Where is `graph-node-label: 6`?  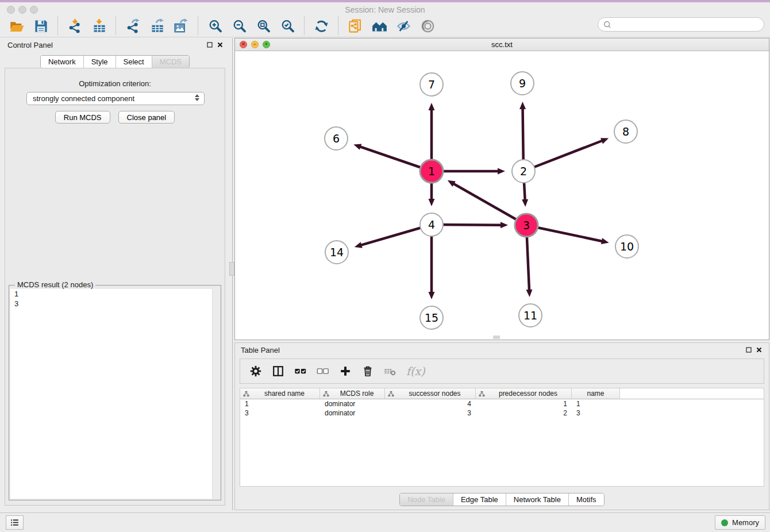 graph-node-label: 6 is located at coordinates (336, 138).